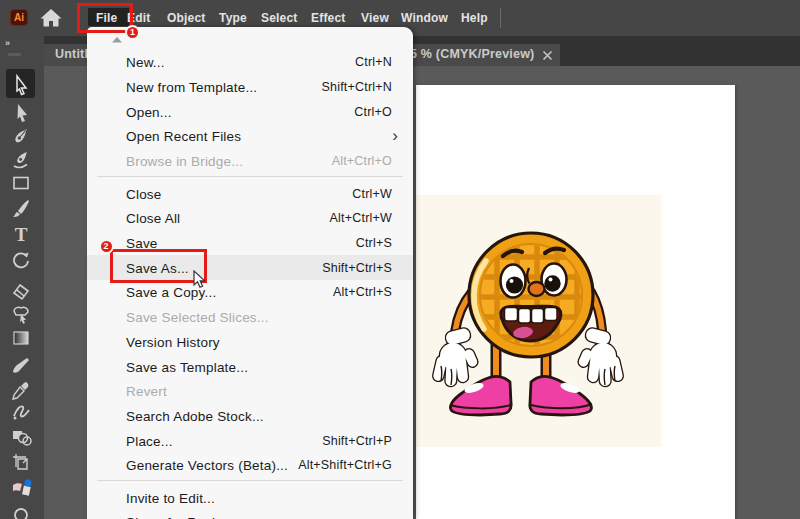 The height and width of the screenshot is (519, 800). I want to click on svg-text: T, so click(22, 234).